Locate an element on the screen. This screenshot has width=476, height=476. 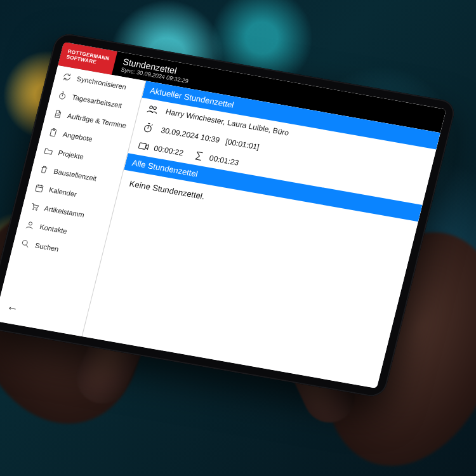
sidebar-label: Angebote is located at coordinates (77, 136).